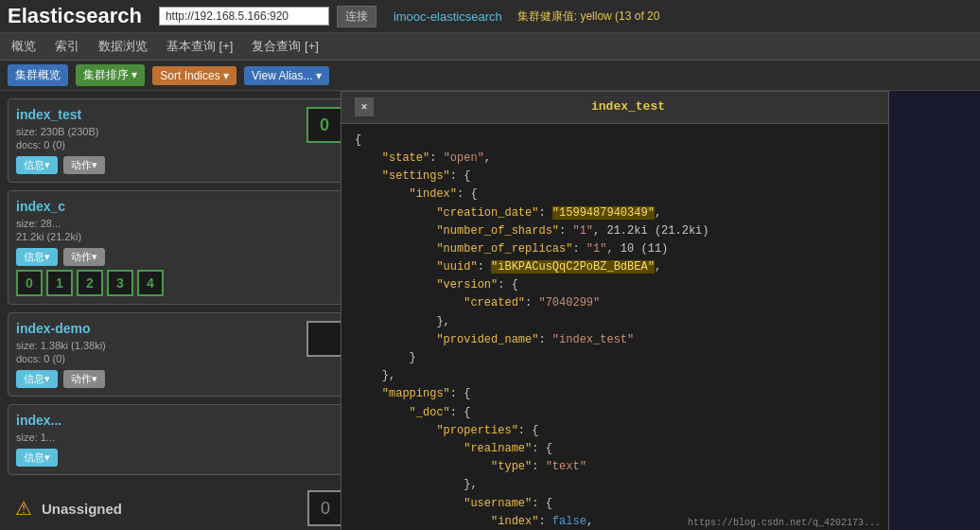 This screenshot has height=530, width=980. I want to click on extra-index-title: index..., so click(180, 420).